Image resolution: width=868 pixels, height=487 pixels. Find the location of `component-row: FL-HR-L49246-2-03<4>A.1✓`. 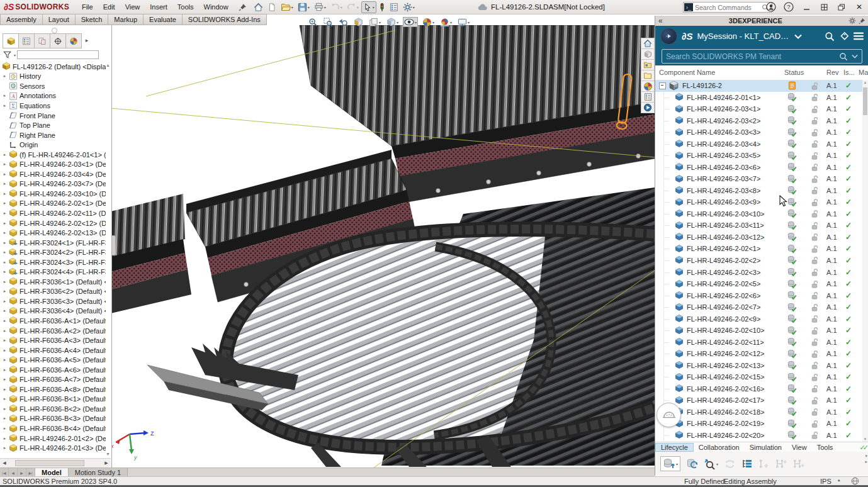

component-row: FL-HR-L49246-2-03<4>A.1✓ is located at coordinates (759, 145).